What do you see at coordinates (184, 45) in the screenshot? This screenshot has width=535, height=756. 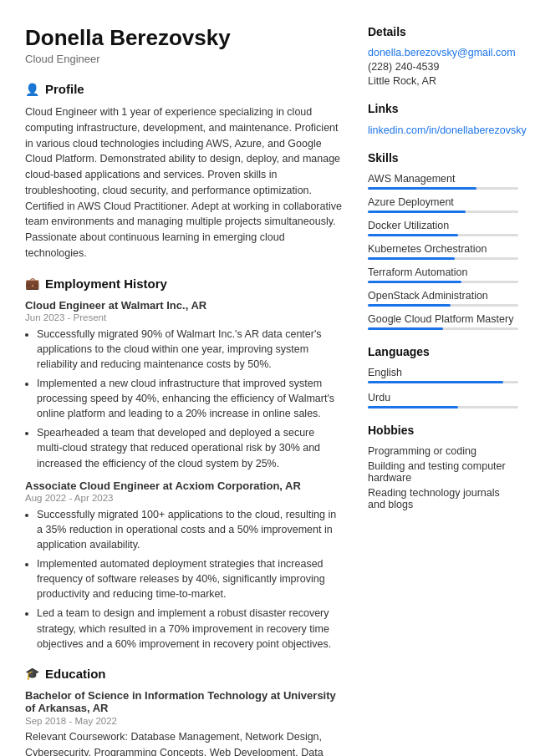 I see `header-section: Donella Berezovsky Cloud Engineer` at bounding box center [184, 45].